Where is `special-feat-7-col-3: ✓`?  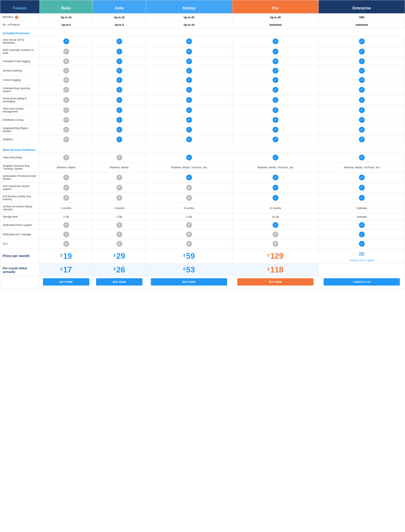
special-feat-7-col-3: ✓ is located at coordinates (276, 225).